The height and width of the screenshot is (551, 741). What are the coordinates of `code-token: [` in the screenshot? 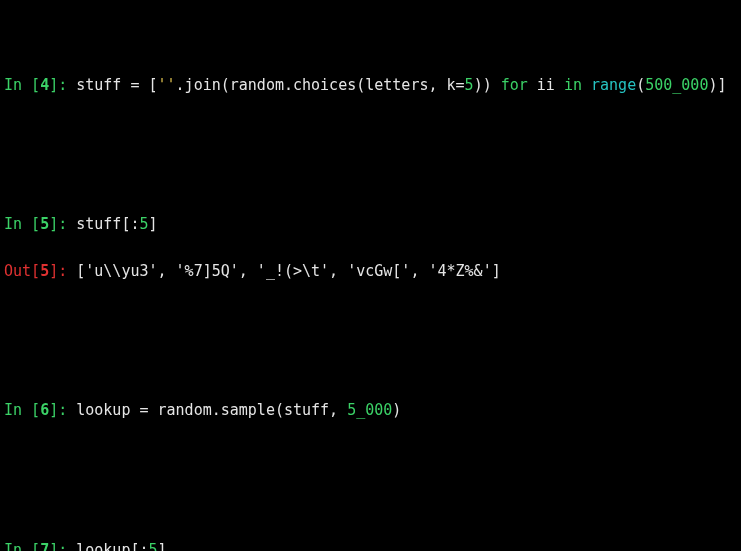 It's located at (154, 85).